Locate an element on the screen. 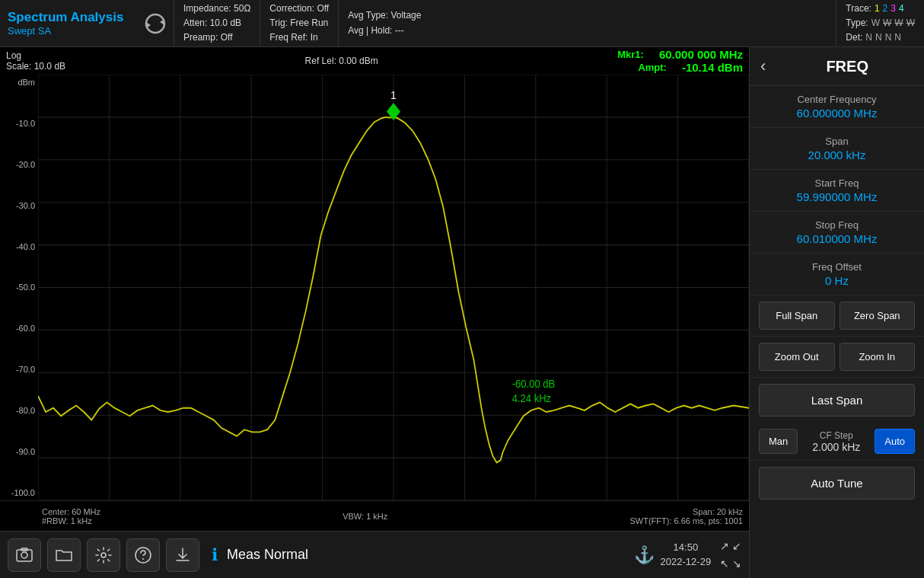 The image size is (924, 578). type-w1: W is located at coordinates (875, 23).